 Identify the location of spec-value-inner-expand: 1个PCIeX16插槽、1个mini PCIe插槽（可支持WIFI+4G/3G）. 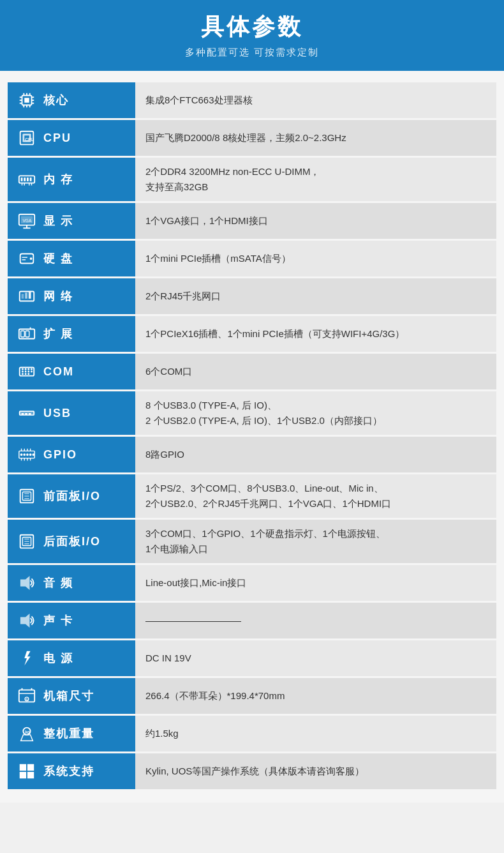
(316, 334).